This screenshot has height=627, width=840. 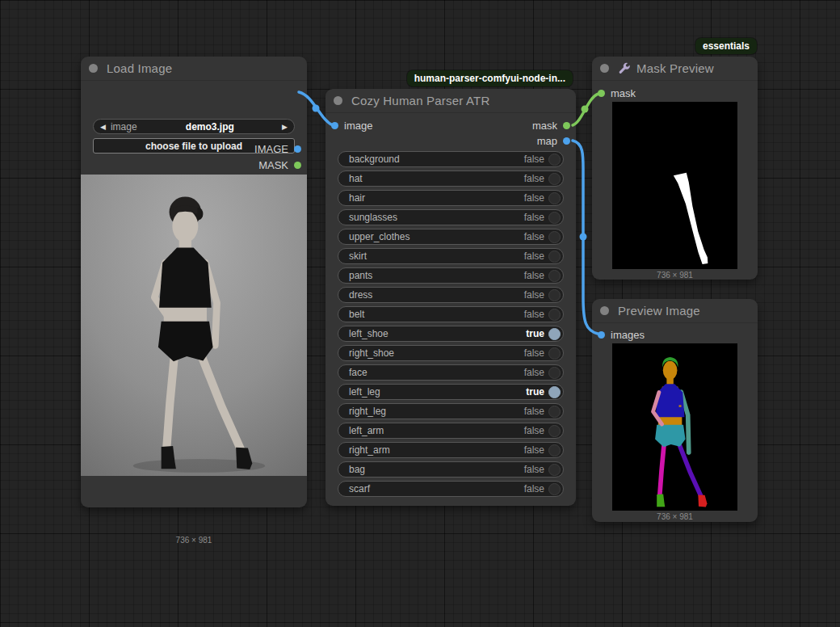 What do you see at coordinates (317, 108) in the screenshot?
I see `link-image-midpoint-dot` at bounding box center [317, 108].